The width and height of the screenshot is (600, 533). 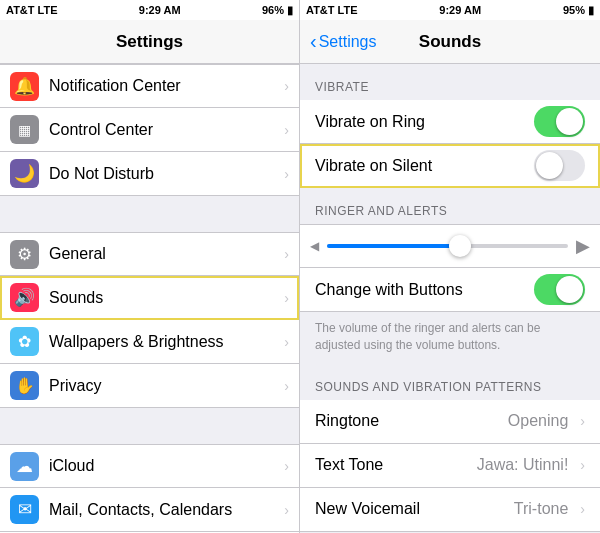 What do you see at coordinates (582, 509) in the screenshot?
I see `new-voicemail-chevron: ›` at bounding box center [582, 509].